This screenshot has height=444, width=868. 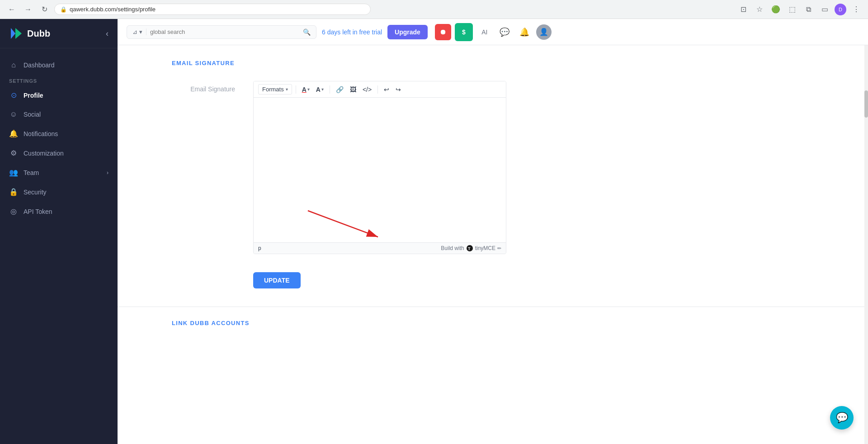 What do you see at coordinates (387, 90) in the screenshot?
I see `undo-icon: ↩` at bounding box center [387, 90].